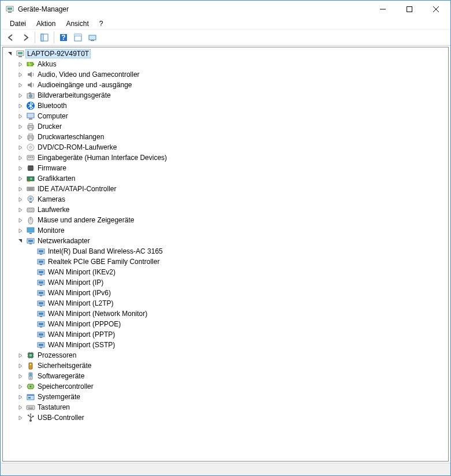 The height and width of the screenshot is (476, 451). I want to click on forward-button, so click(25, 38).